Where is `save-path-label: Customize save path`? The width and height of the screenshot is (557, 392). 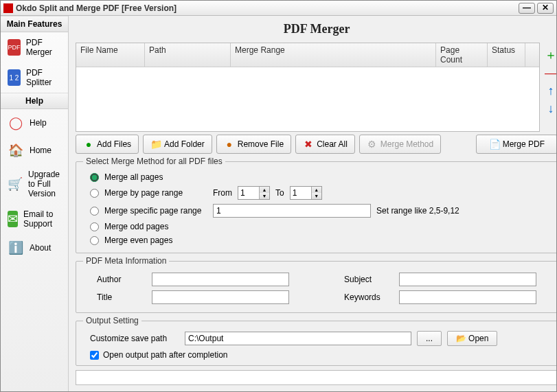
save-path-label: Customize save path is located at coordinates (135, 338).